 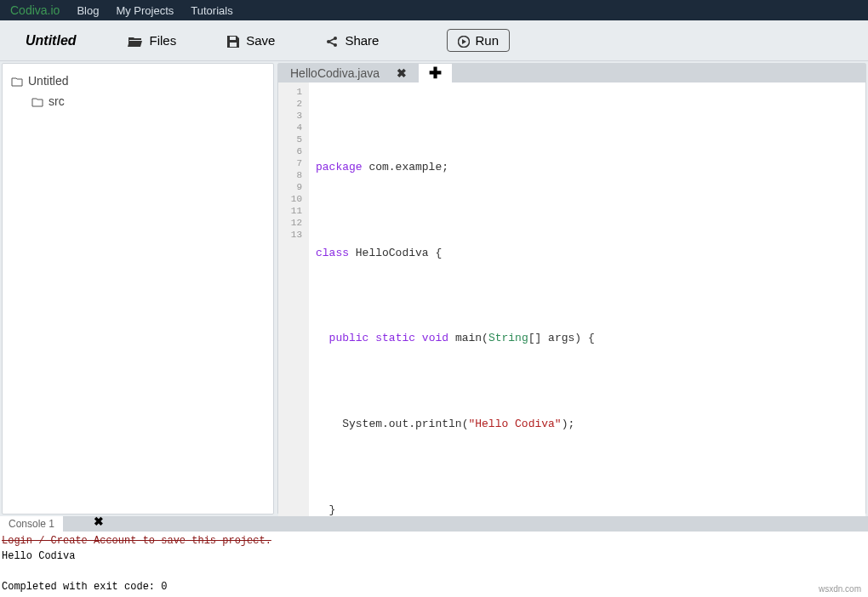 I want to click on share-button: Share, so click(x=352, y=41).